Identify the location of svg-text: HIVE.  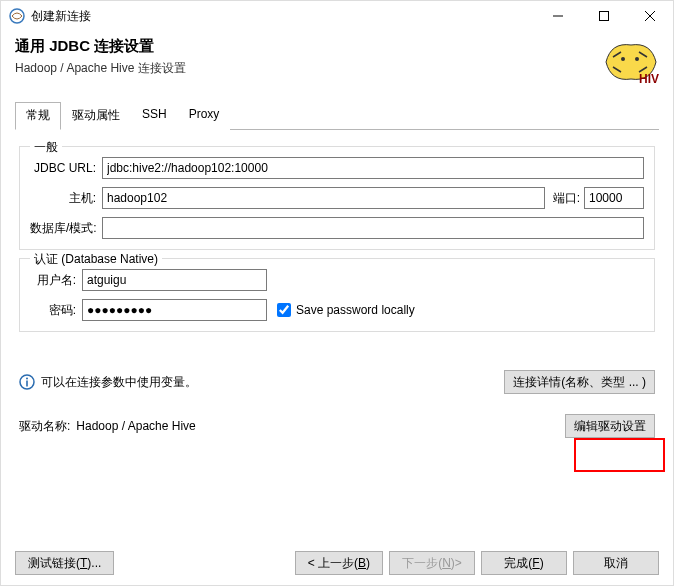
(649, 78).